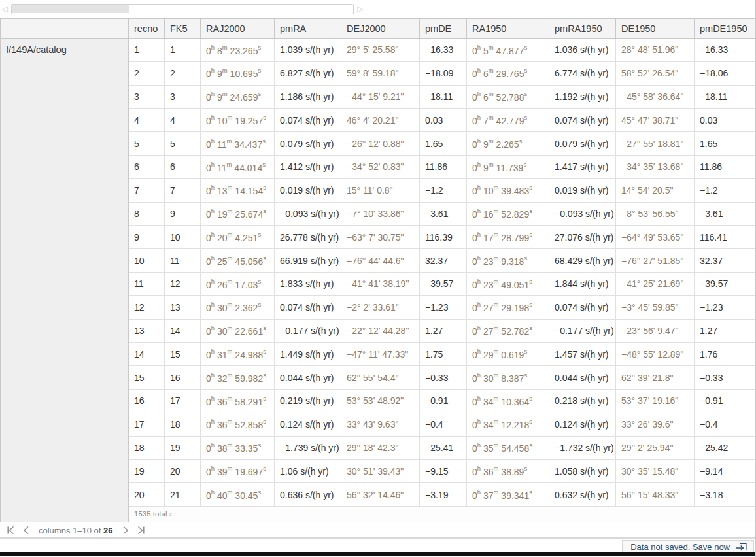  What do you see at coordinates (508, 401) in the screenshot?
I see `cell-RA1950: 0h 34m 10.364s` at bounding box center [508, 401].